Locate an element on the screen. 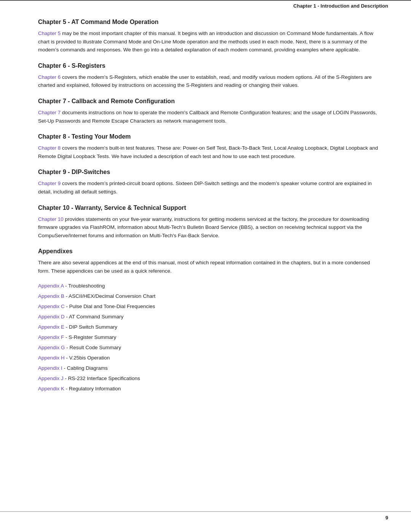 This screenshot has height=532, width=411. chapter9-link: Chapter 9 is located at coordinates (49, 184).